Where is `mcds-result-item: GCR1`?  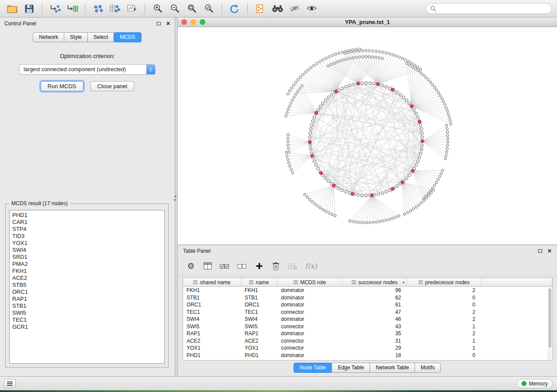
mcds-result-item: GCR1 is located at coordinates (87, 327).